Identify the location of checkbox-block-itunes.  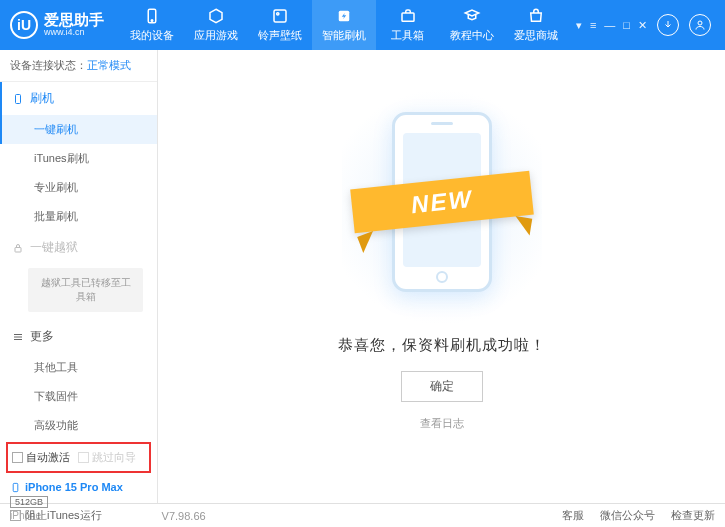
(16, 516).